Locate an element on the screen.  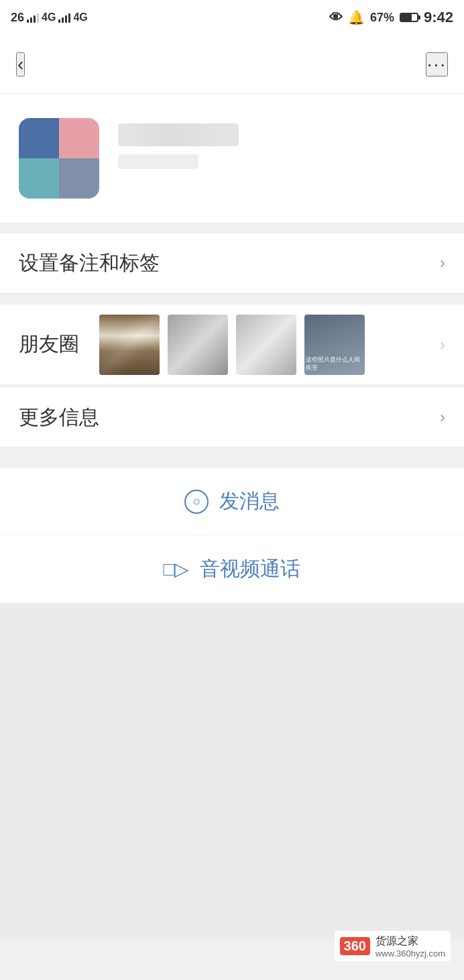
notes-tags-item: 设置备注和标签 › is located at coordinates (232, 263).